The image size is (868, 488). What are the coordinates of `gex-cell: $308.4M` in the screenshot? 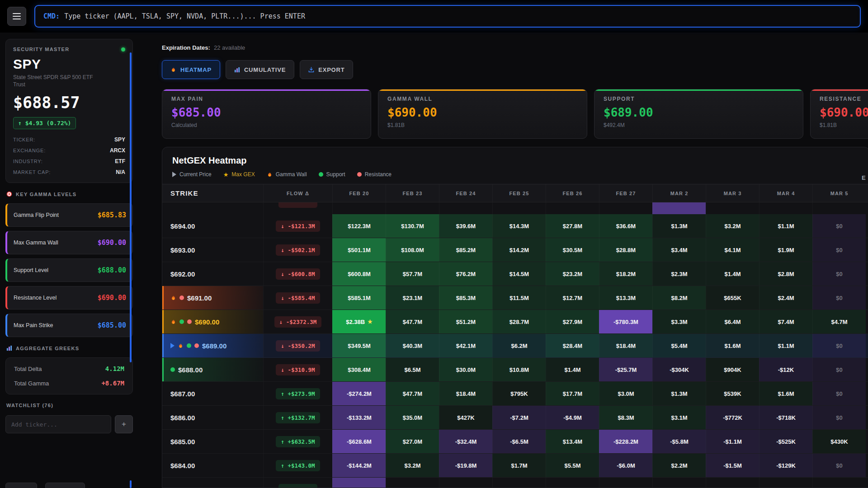 It's located at (359, 370).